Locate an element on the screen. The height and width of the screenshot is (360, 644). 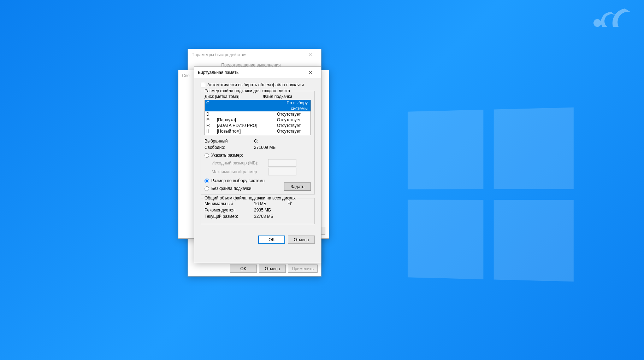
radio-none-label: Без файла подкачки is located at coordinates (231, 188).